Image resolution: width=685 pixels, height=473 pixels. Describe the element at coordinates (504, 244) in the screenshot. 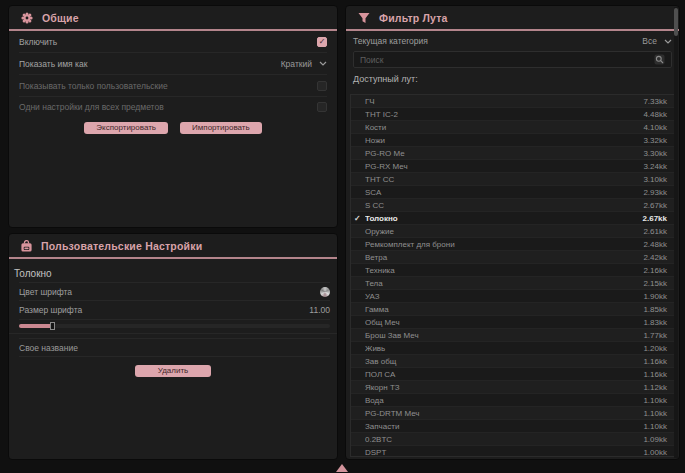

I see `loot-item-name: Ремкомплект для брони` at that location.